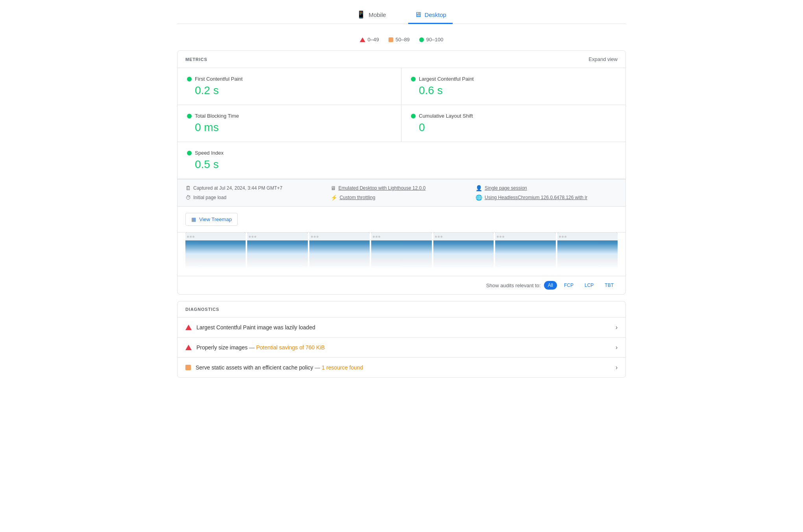  I want to click on legend-average: 50–89, so click(399, 39).